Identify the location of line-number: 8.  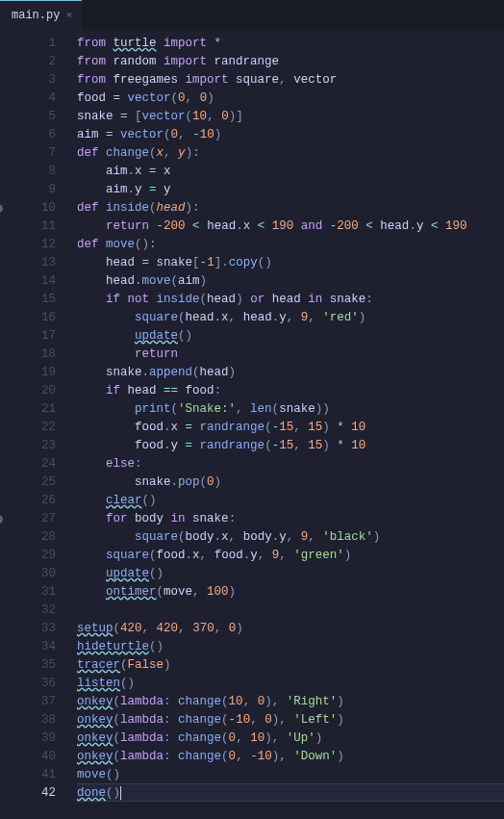
(28, 171).